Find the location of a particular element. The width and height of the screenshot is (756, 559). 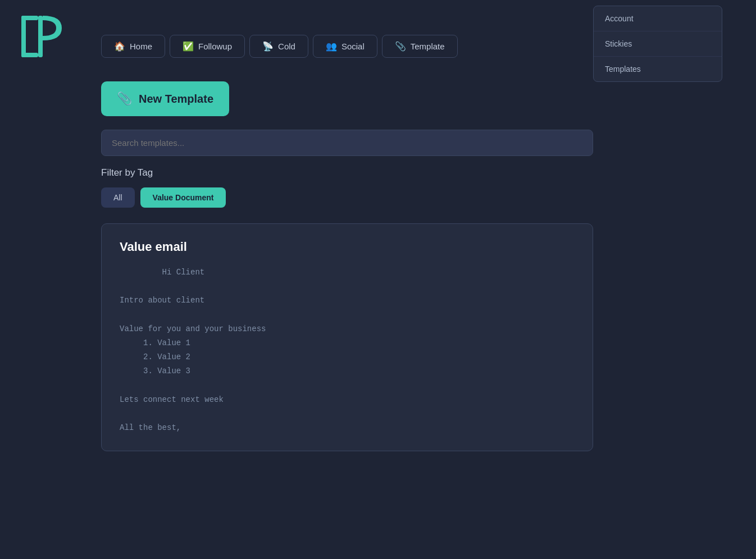

cold-icon: 📡 is located at coordinates (268, 46).